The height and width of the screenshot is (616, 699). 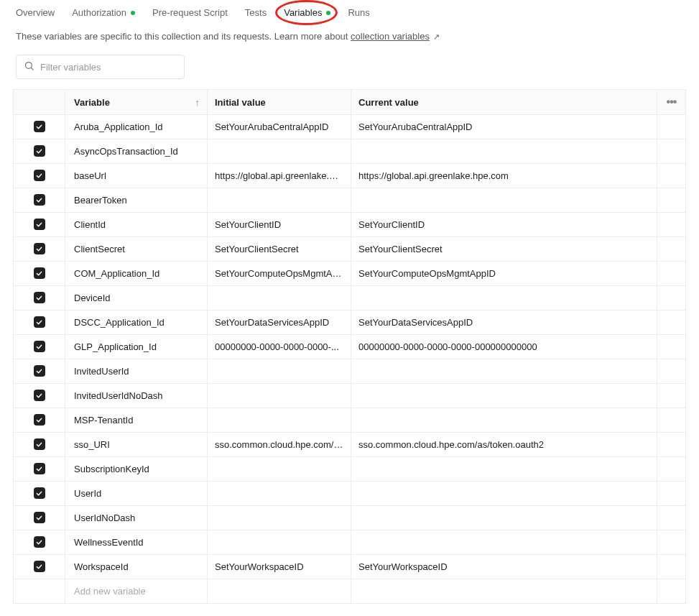 I want to click on add-variable-row: Add new variable, so click(x=350, y=592).